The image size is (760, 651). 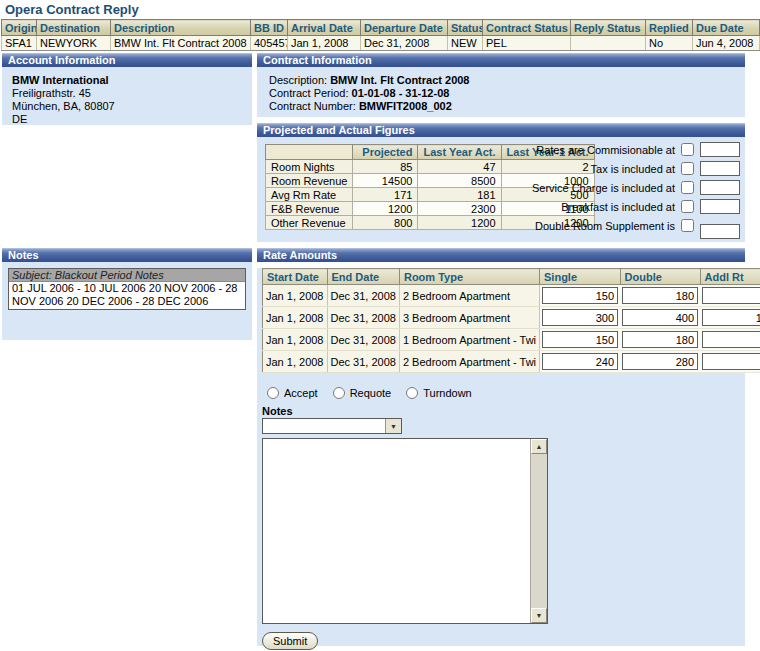 What do you see at coordinates (460, 209) in the screenshot?
I see `figures-value: 2300` at bounding box center [460, 209].